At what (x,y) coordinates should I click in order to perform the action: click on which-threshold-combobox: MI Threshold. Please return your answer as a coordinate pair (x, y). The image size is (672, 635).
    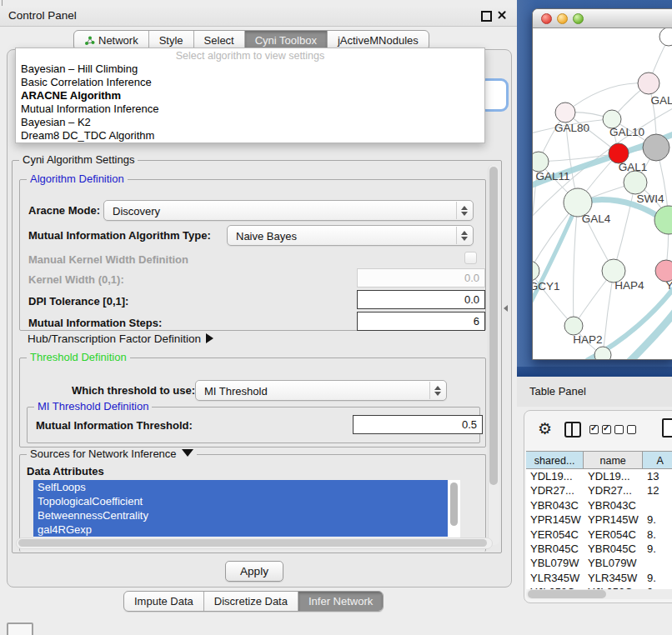
    Looking at the image, I should click on (321, 390).